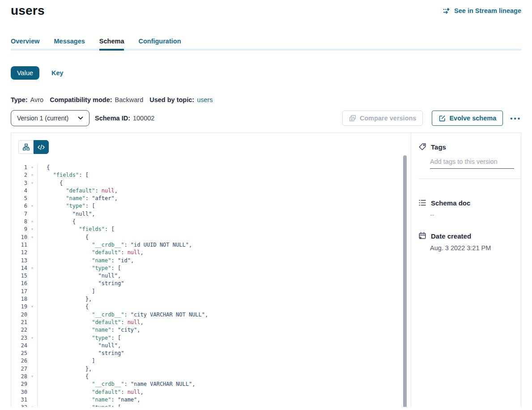 This screenshot has width=532, height=410. I want to click on line-number: 17, so click(19, 292).